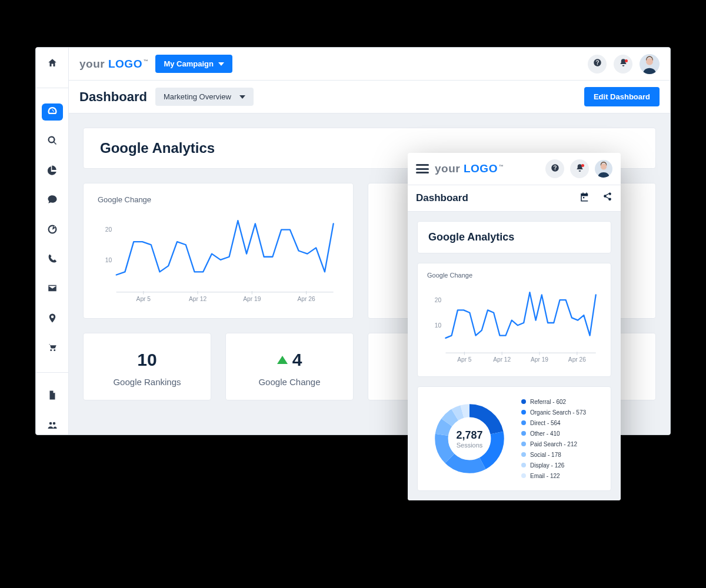  Describe the element at coordinates (554, 423) in the screenshot. I see `legend-item: Direct - 564` at that location.